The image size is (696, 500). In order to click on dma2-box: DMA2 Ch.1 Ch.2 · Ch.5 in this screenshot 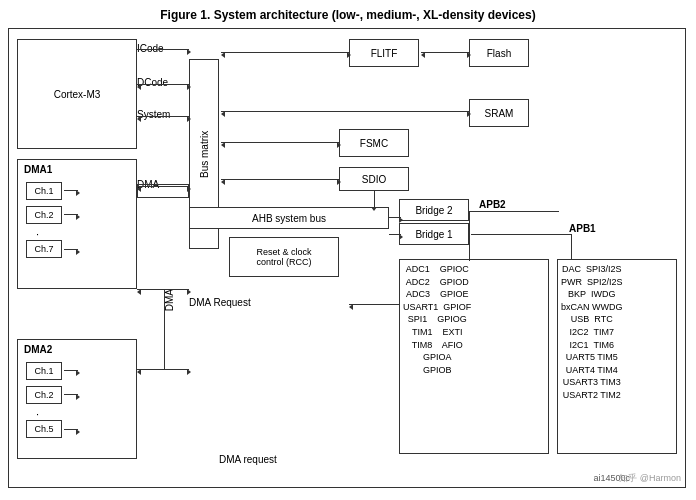, I will do `click(77, 399)`.